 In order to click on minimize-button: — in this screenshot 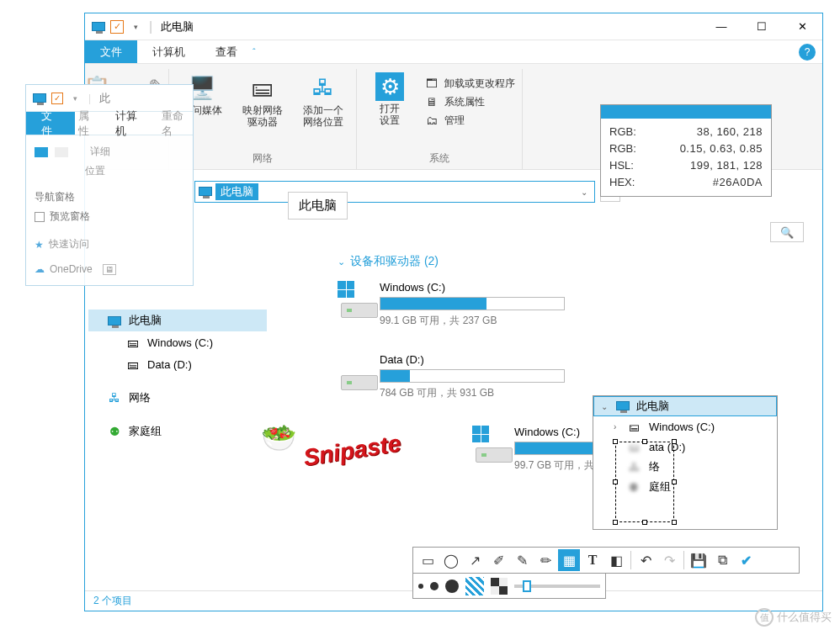, I will do `click(721, 27)`.